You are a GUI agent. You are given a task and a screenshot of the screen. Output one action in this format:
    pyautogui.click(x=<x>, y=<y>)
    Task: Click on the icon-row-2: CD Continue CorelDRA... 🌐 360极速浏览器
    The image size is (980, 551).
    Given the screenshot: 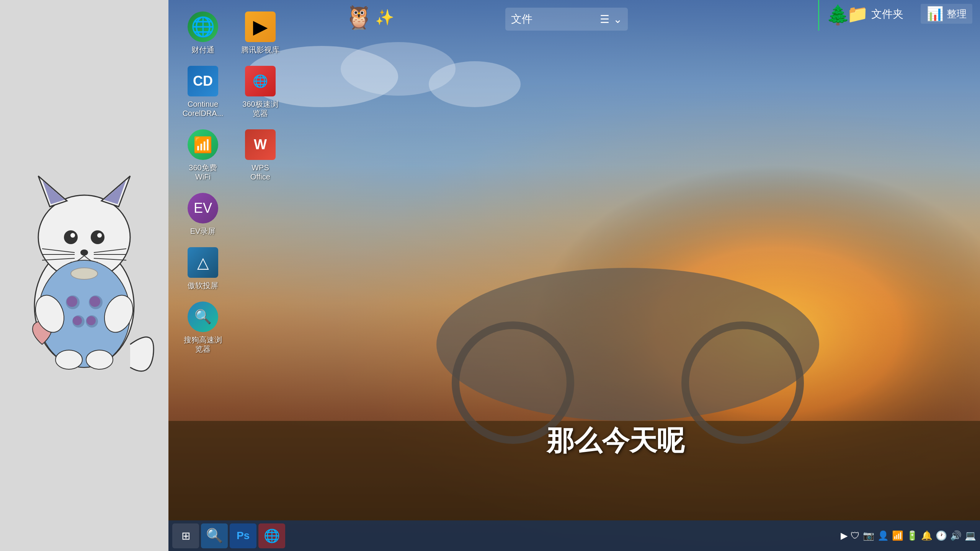 What is the action you would take?
    pyautogui.click(x=232, y=92)
    